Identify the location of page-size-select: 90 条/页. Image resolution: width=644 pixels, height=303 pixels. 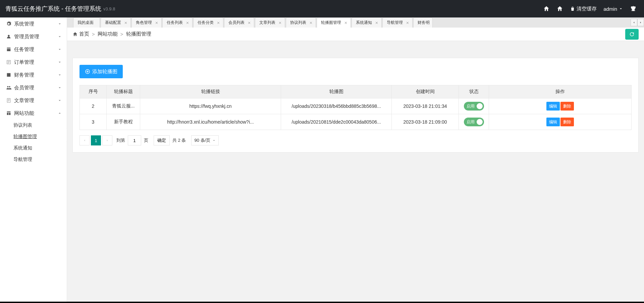
(205, 140).